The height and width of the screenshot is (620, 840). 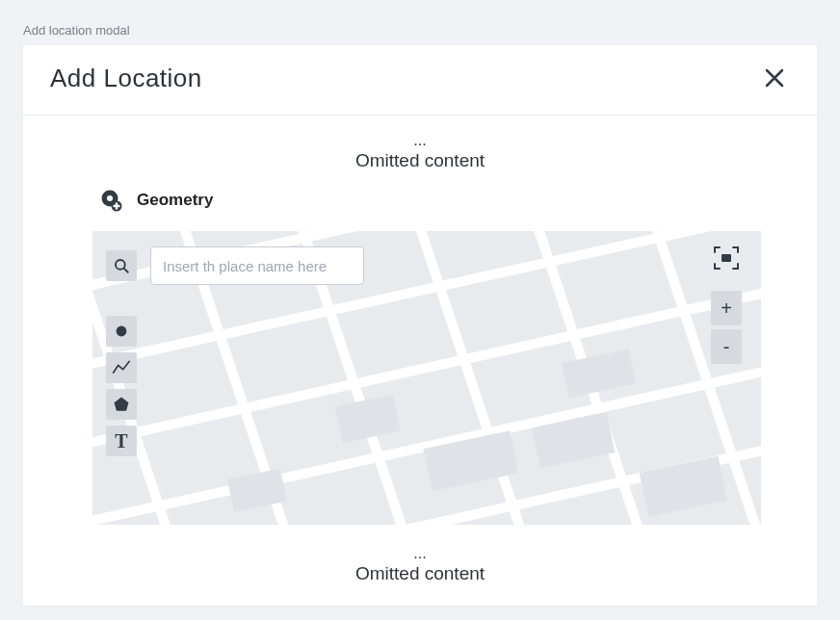 What do you see at coordinates (420, 81) in the screenshot?
I see `modal-header: Add Location` at bounding box center [420, 81].